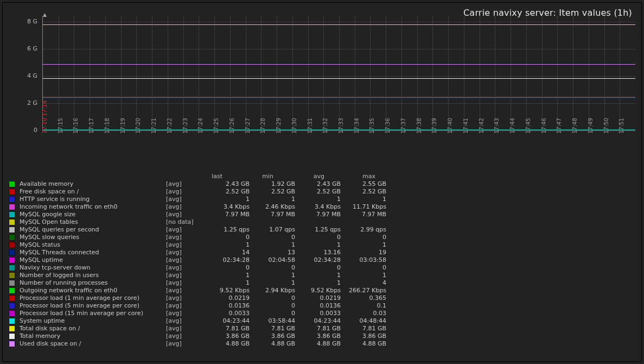 This screenshot has height=364, width=644. I want to click on legend-row: Free disk space on /[avg]2.52 GB2.52 GB2…, so click(204, 192).